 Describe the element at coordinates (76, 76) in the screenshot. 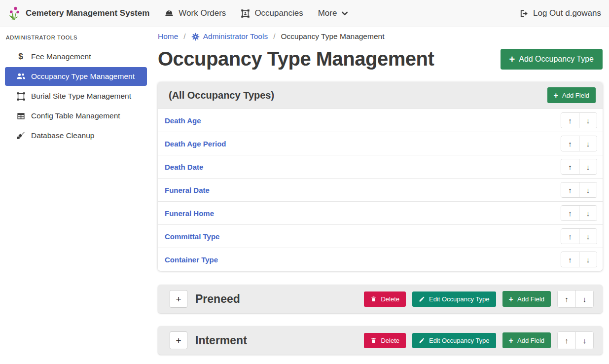

I see `sidebar-item-occupancy-type-management: Occupancy Type Management` at that location.